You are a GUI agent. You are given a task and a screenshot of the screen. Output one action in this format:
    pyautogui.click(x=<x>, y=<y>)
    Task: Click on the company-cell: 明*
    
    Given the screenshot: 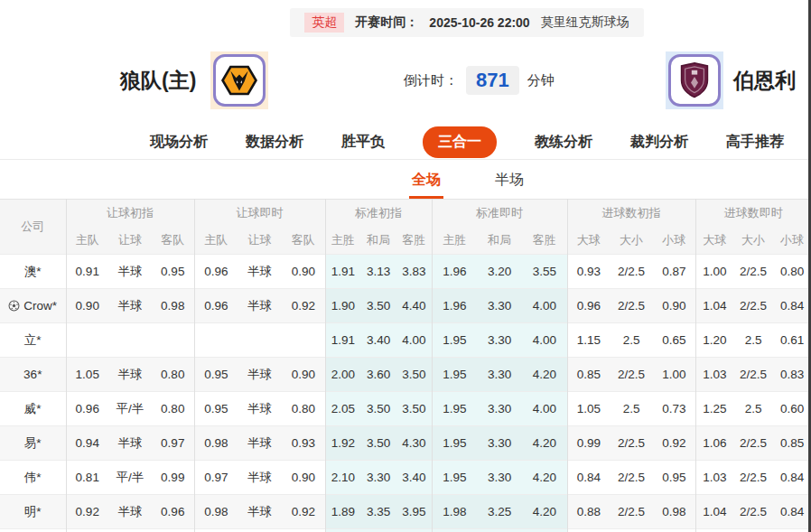 What is the action you would take?
    pyautogui.click(x=33, y=512)
    